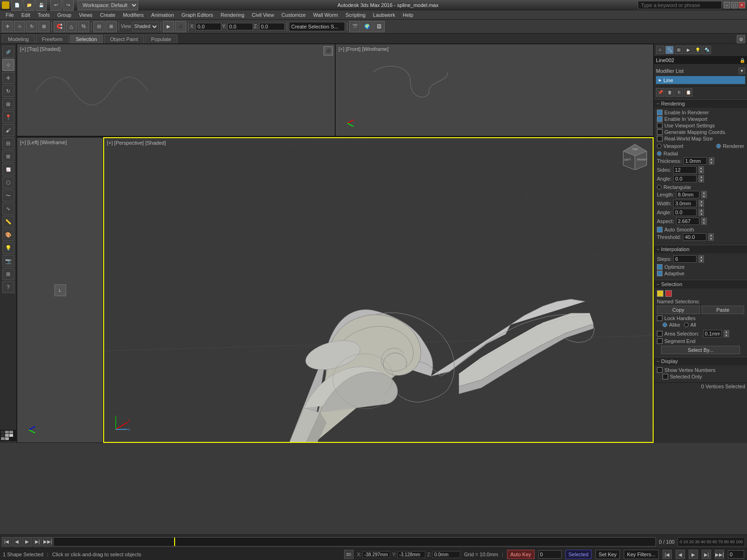  What do you see at coordinates (685, 170) in the screenshot?
I see `prop-sides-input` at bounding box center [685, 170].